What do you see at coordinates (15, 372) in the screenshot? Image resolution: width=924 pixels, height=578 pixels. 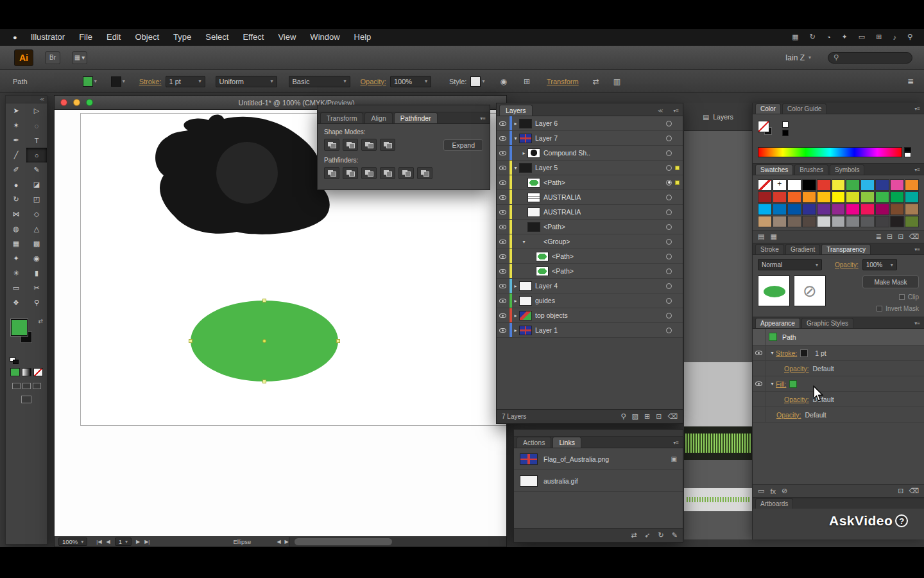 I see `color-mode-button` at bounding box center [15, 372].